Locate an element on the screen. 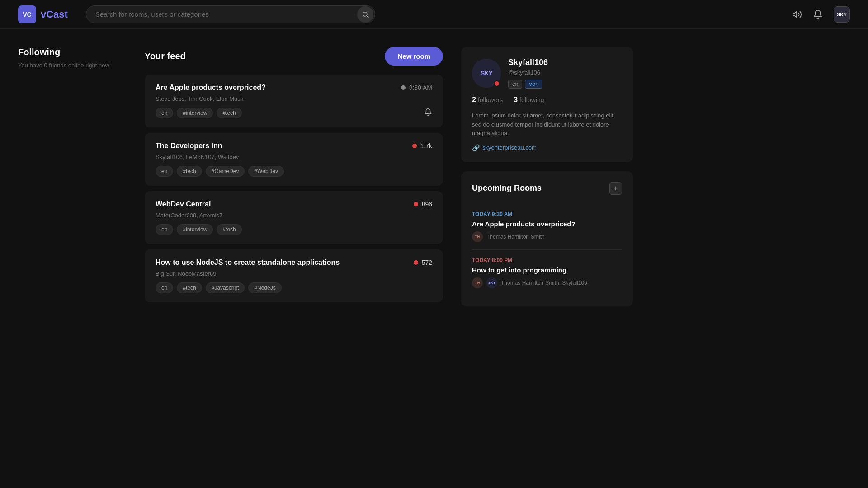 This screenshot has width=868, height=488. upcoming-room-title: How to get into programming is located at coordinates (547, 270).